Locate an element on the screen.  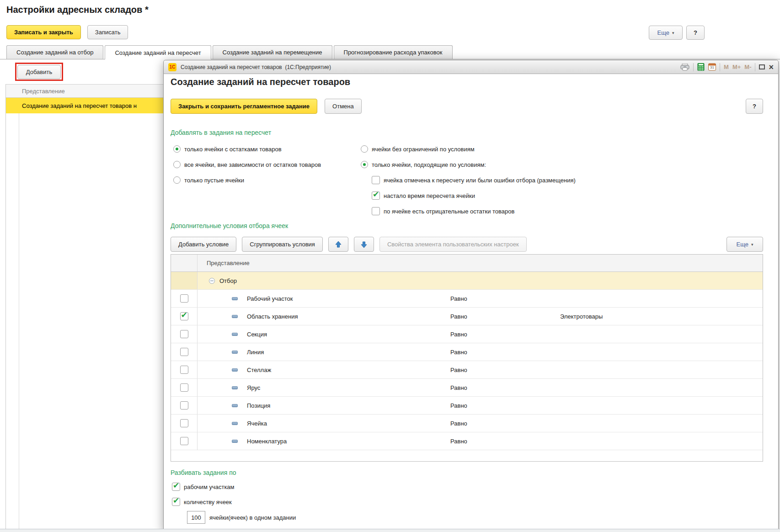
save-button: Записать is located at coordinates (108, 32).